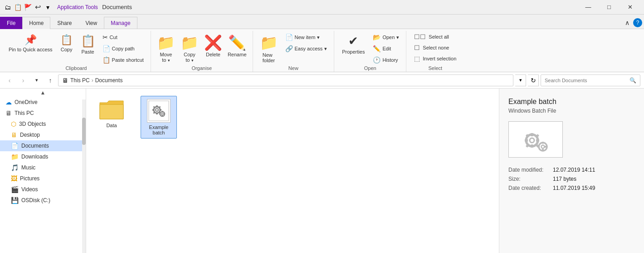 This screenshot has width=644, height=253. What do you see at coordinates (633, 23) in the screenshot?
I see `ribbon-chevrons: ∧ ?` at bounding box center [633, 23].